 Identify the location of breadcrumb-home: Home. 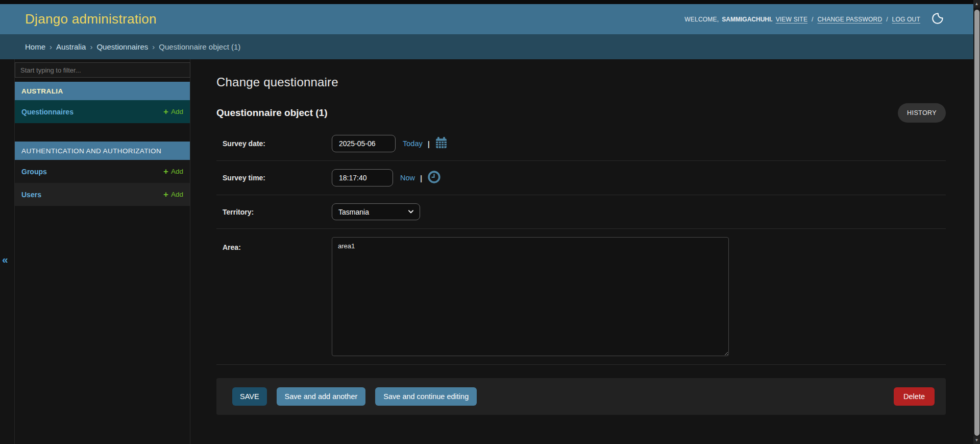
(35, 47).